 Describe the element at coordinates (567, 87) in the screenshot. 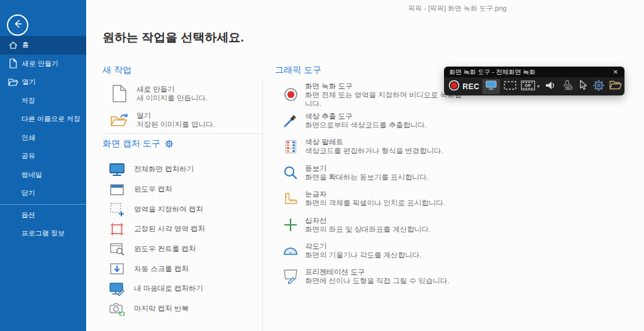

I see `microphone-muted-button` at that location.